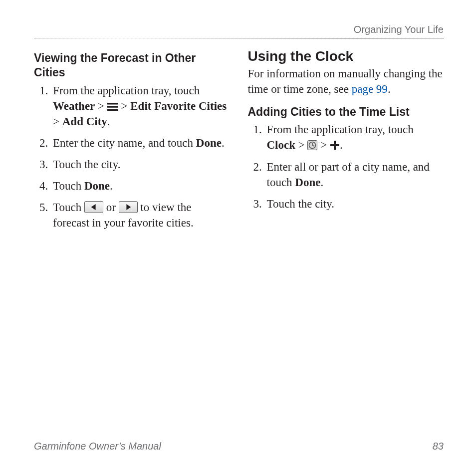 This screenshot has height=476, width=476. Describe the element at coordinates (141, 106) in the screenshot. I see `list-item: From the application tray, touch Weather…` at that location.